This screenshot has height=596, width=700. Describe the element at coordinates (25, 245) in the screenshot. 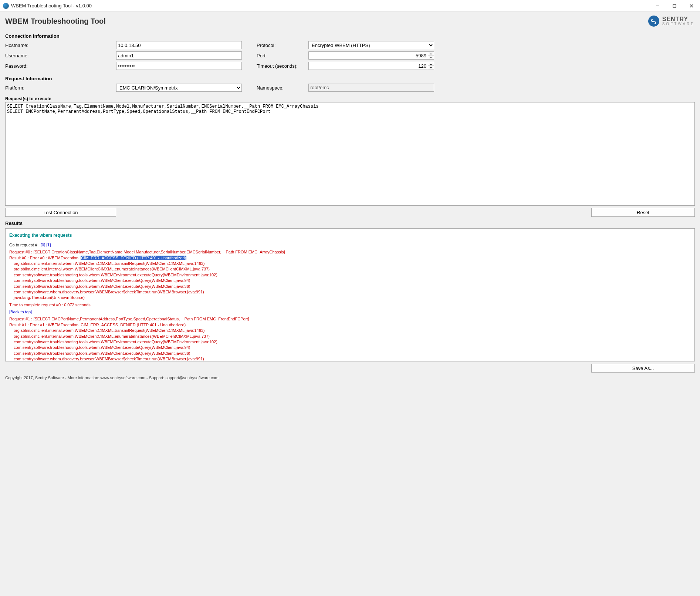

I see `goto-prefix: Go to request # :` at that location.